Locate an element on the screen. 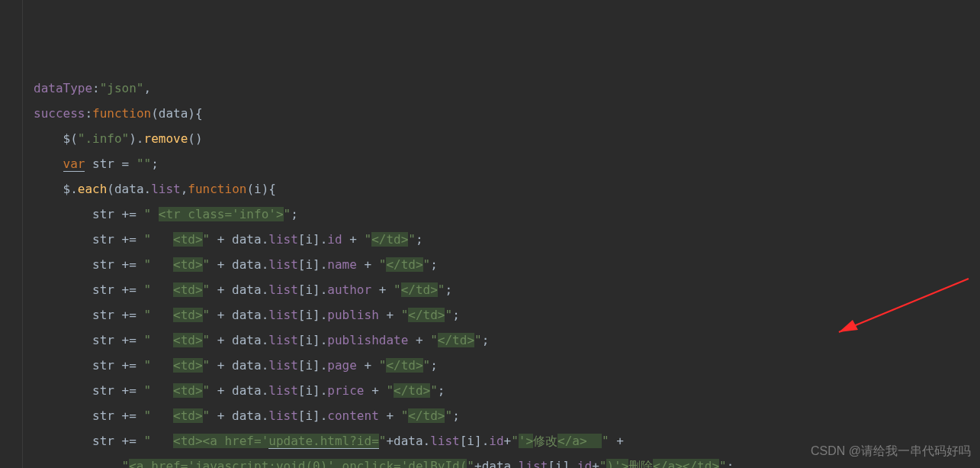 This screenshot has height=468, width=980. code-line: str += " <td>" + data.list[i].name + "</… is located at coordinates (506, 264).